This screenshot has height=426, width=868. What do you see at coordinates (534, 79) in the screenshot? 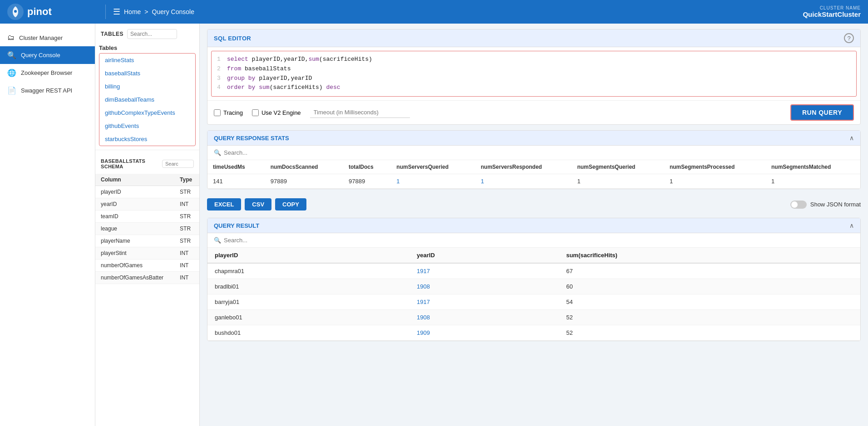
I see `sql-line-3: 3 group by playerID,yearID` at bounding box center [534, 79].